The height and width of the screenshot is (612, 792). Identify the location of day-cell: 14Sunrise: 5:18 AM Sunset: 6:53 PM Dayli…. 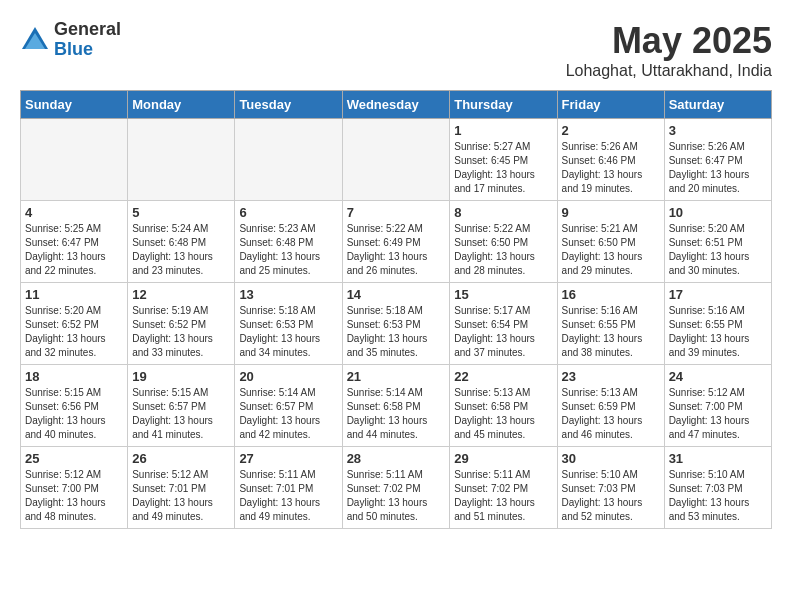
(396, 324).